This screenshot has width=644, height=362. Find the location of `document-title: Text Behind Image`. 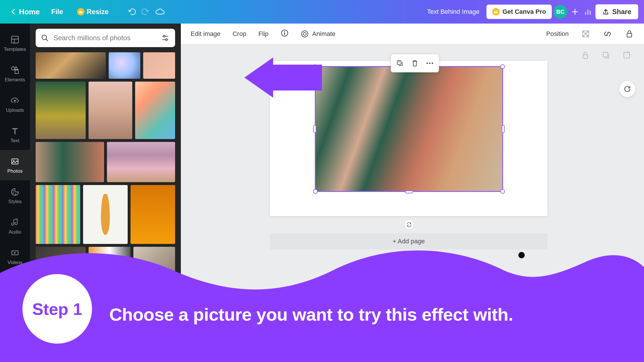

document-title: Text Behind Image is located at coordinates (453, 12).